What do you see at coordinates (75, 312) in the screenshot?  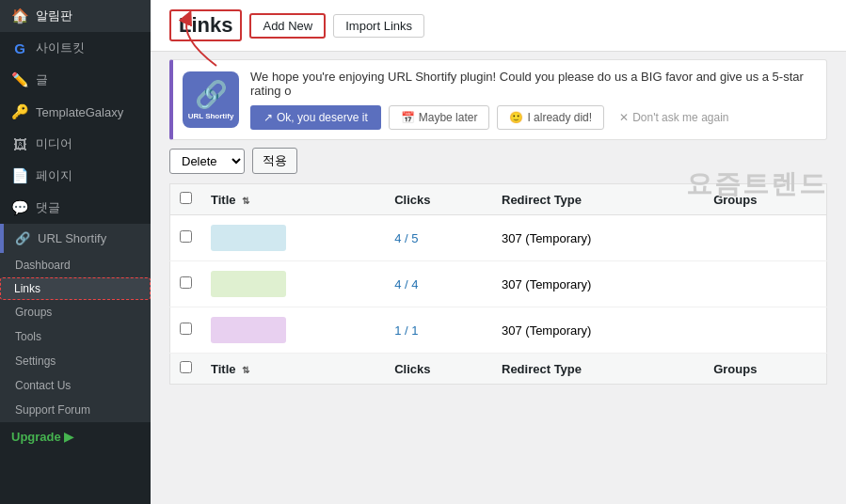 I see `sidebar-sub-groups: Groups` at bounding box center [75, 312].